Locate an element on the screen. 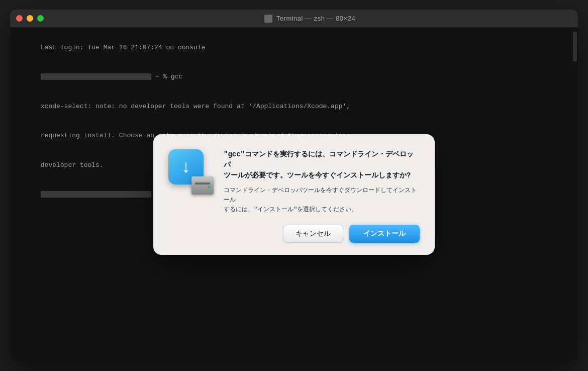 This screenshot has height=371, width=588. dialog-title: "gcc"コマンドを実行するには、コマンドライン・デベロッパ ツールが必要です。… is located at coordinates (322, 165).